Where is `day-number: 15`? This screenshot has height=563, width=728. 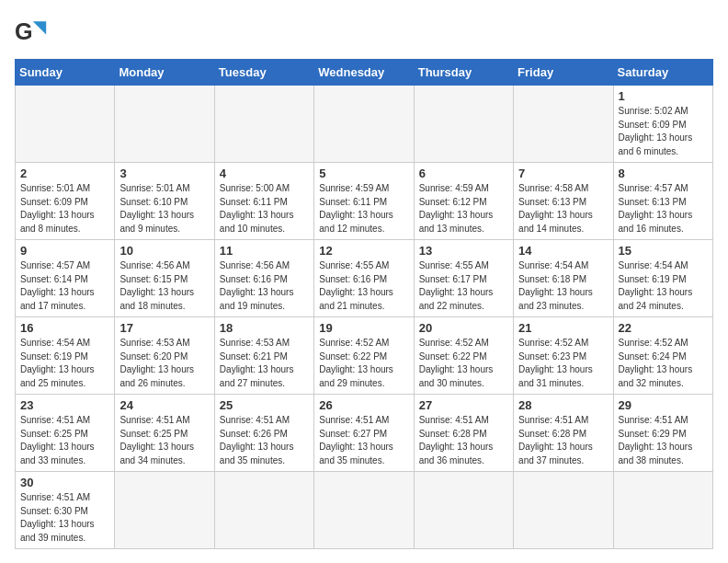
day-number: 15 is located at coordinates (664, 250).